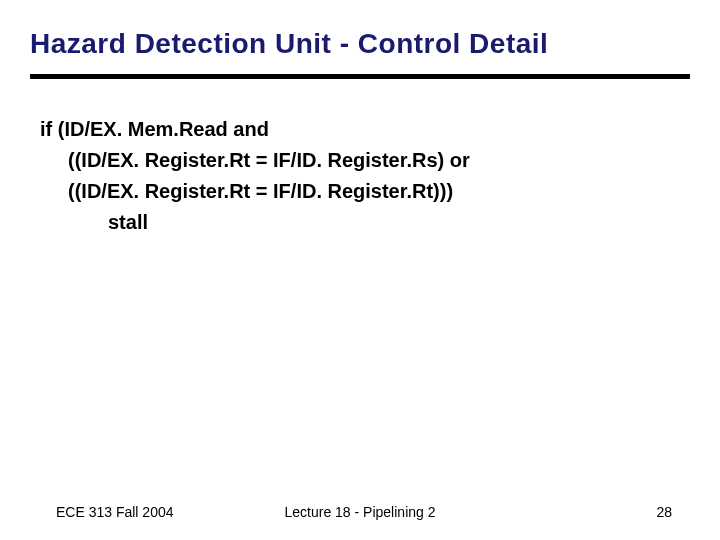  What do you see at coordinates (365, 222) in the screenshot?
I see `code-line-4: stall` at bounding box center [365, 222].